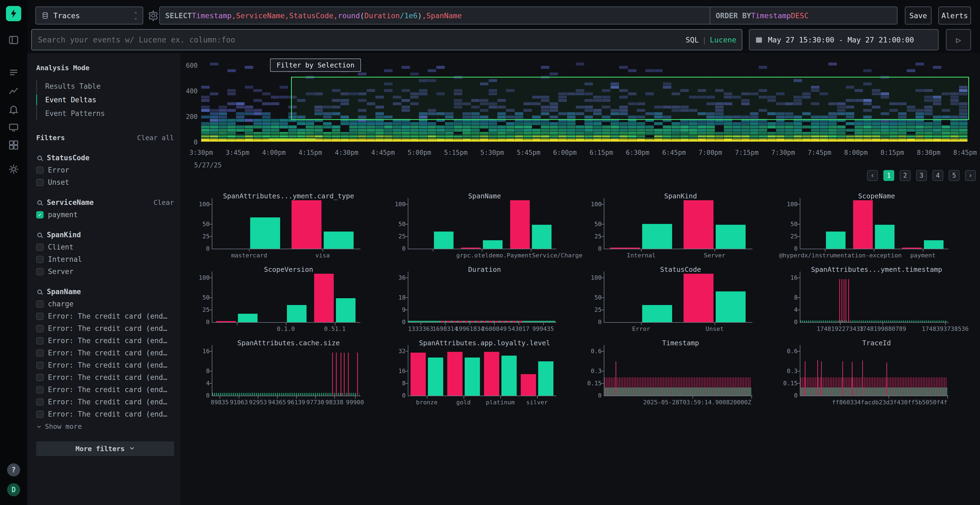  What do you see at coordinates (156, 138) in the screenshot?
I see `clear-all-link: Clear all` at bounding box center [156, 138].